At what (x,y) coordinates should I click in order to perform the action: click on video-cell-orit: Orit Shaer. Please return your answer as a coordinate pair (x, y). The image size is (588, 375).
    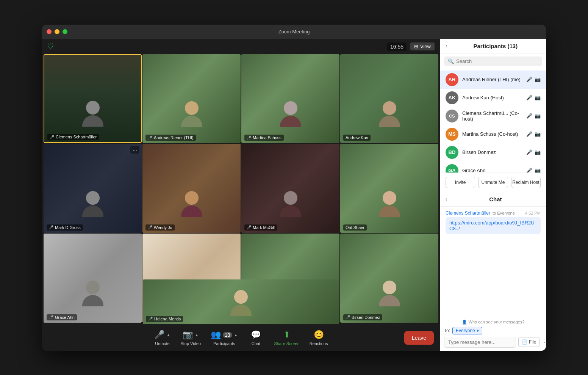
    Looking at the image, I should click on (389, 188).